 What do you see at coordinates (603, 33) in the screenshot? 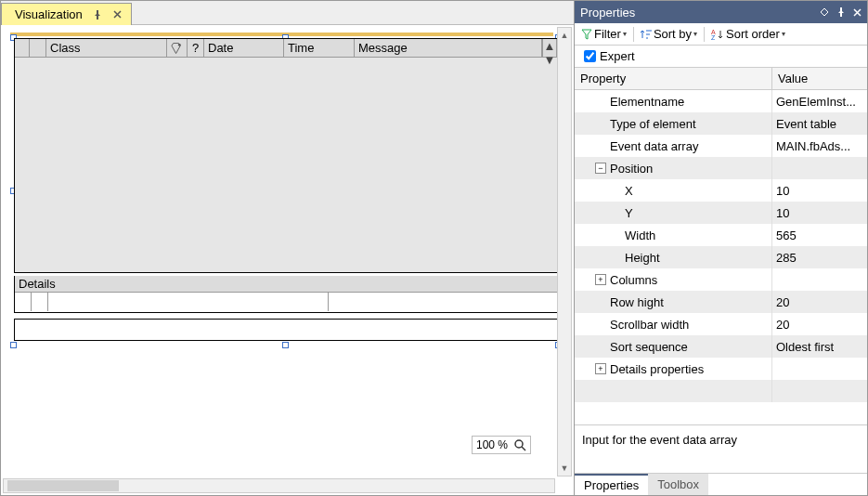
I see `filter-button: Filter ▾` at bounding box center [603, 33].